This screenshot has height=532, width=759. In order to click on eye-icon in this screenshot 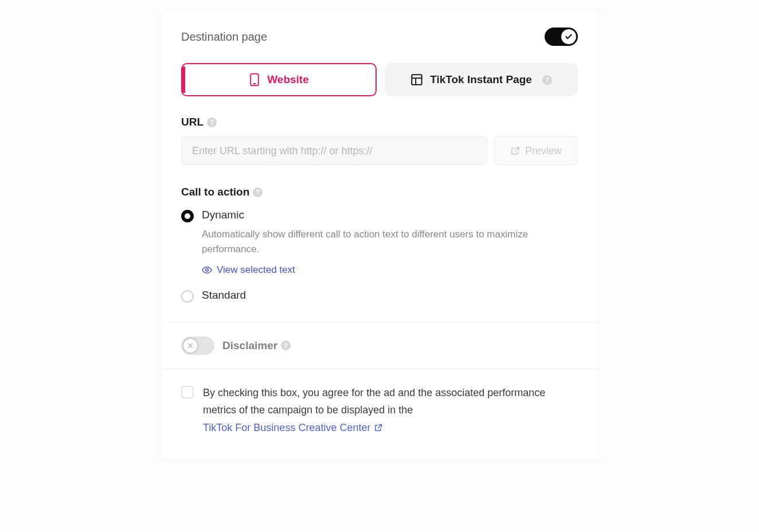, I will do `click(207, 270)`.